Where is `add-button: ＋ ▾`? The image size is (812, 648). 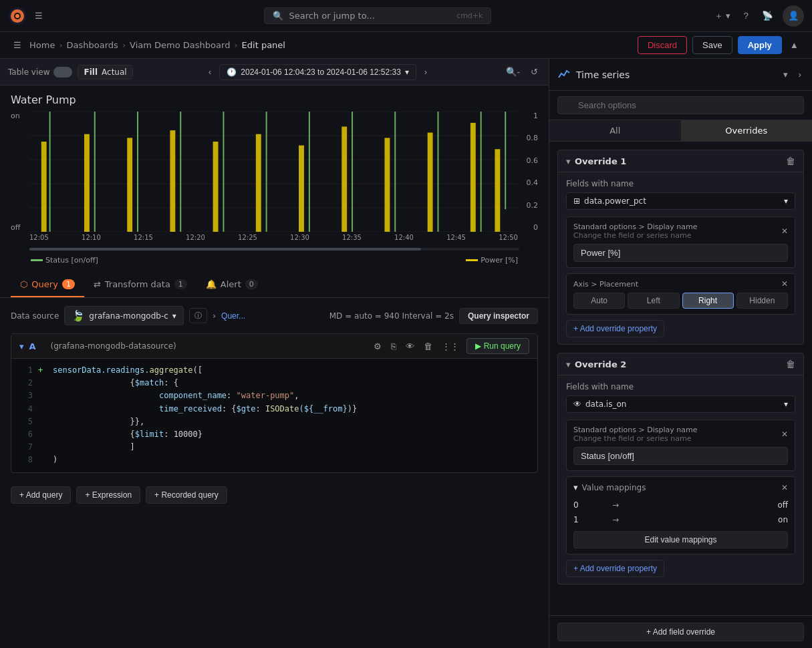 add-button: ＋ ▾ is located at coordinates (722, 16).